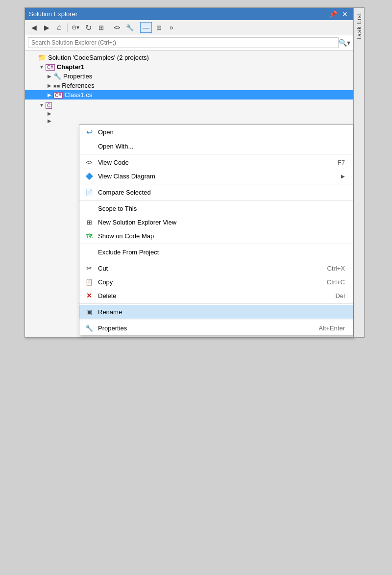  I want to click on tree-item-class1cs: ▶ C# Class1.cs, so click(189, 95).